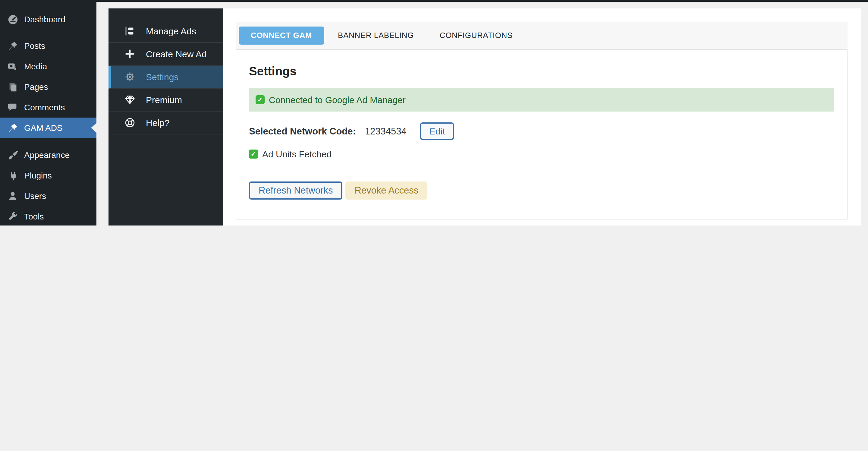 This screenshot has height=451, width=868. I want to click on sidebar-item-media: Media, so click(48, 66).